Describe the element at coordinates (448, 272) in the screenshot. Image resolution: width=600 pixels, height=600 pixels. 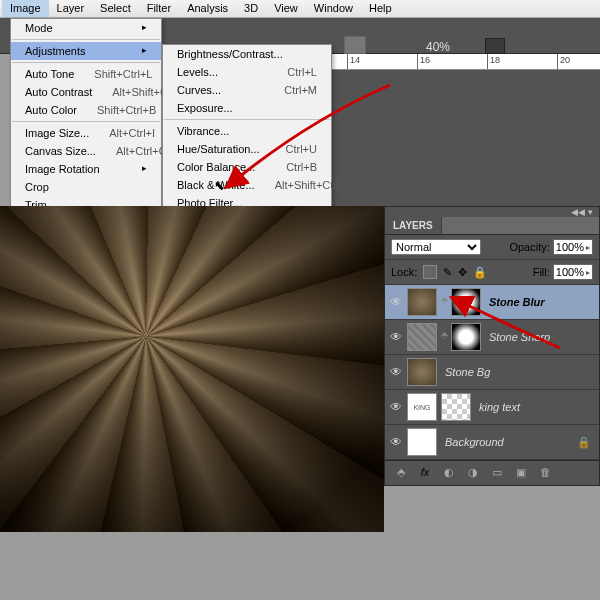
I see `lock-brush-icon: ✎` at that location.